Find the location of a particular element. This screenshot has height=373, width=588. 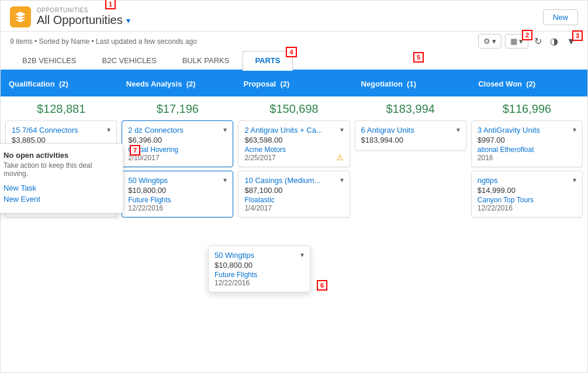

stage-qualification: Qualification (2) is located at coordinates (58, 84).